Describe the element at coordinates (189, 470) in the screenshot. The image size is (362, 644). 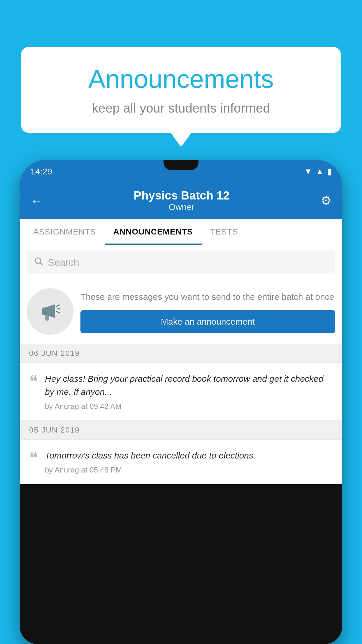
I see `announcement-meta-2: by Anurag at 05:48 PM` at that location.